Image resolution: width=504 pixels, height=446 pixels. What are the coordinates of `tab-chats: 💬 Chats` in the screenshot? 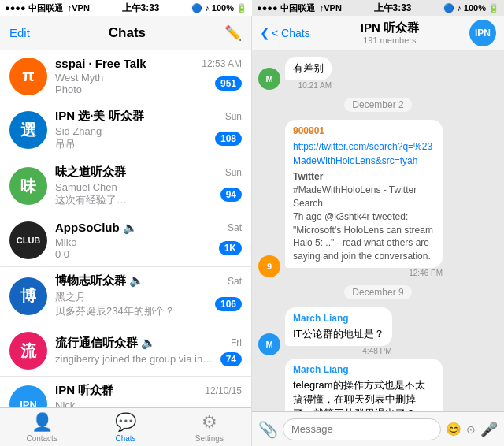 It's located at (125, 427).